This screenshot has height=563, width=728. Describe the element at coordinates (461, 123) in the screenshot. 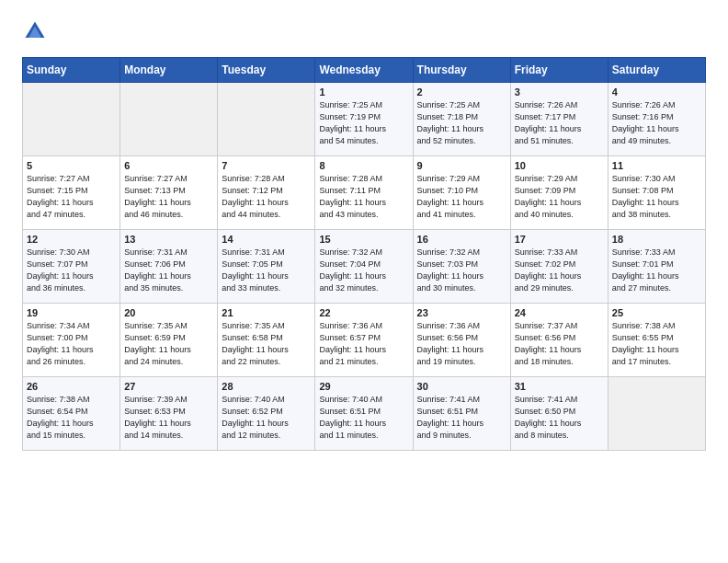

I see `day-info: Sunrise: 7:25 AM Sunset: 7:18 PM Dayligh…` at that location.